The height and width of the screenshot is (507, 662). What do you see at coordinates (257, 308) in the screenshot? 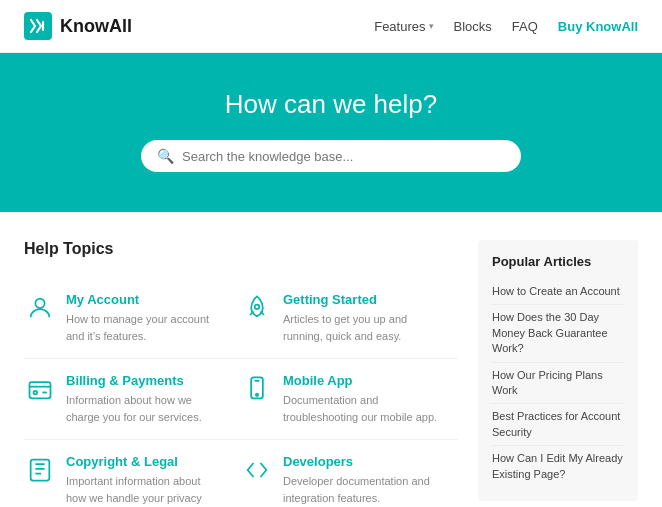
I see `rocket-icon` at bounding box center [257, 308].